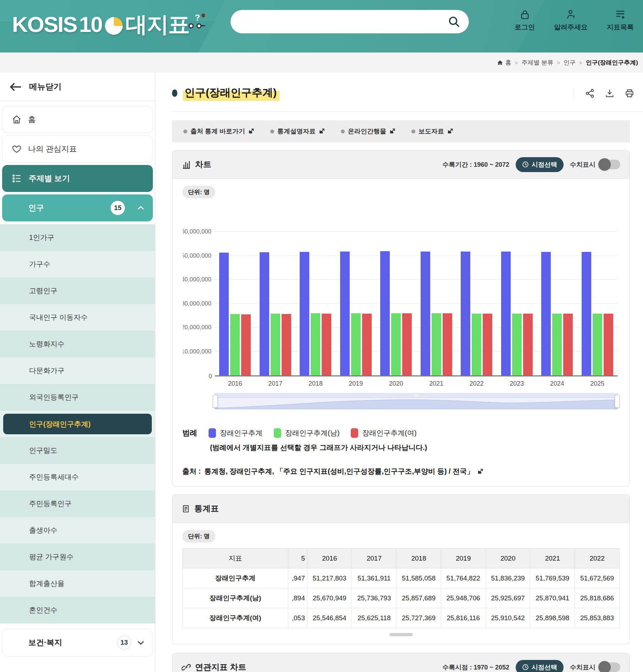 This screenshot has width=643, height=672. What do you see at coordinates (77, 504) in the screenshot?
I see `sidebar-sub-item: 주민등록인구` at bounding box center [77, 504].